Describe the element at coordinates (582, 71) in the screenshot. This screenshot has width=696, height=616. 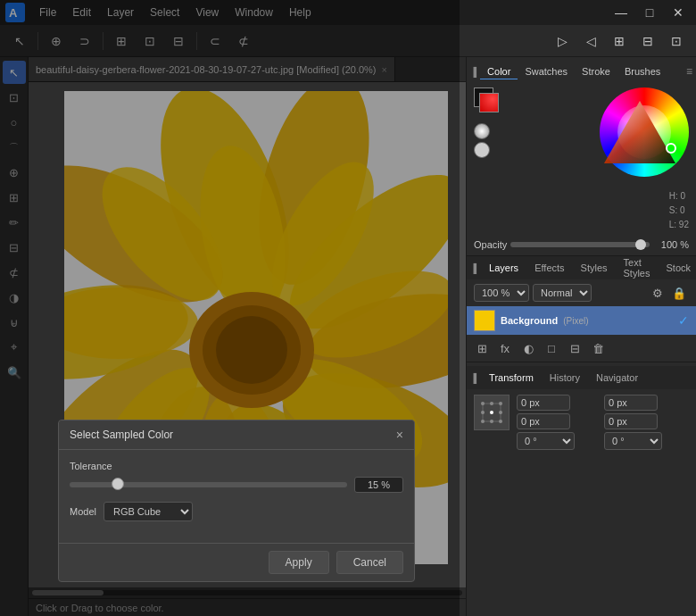
I see `color-panel-tabs: ▐ Color Swatches Stroke Brushes ≡` at that location.